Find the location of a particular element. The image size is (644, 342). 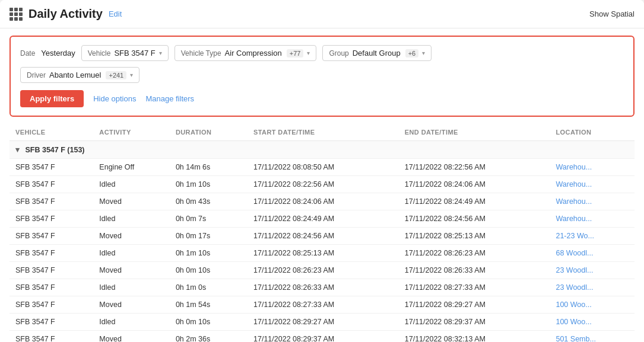

location-link: 21-23 Wo... is located at coordinates (575, 236).